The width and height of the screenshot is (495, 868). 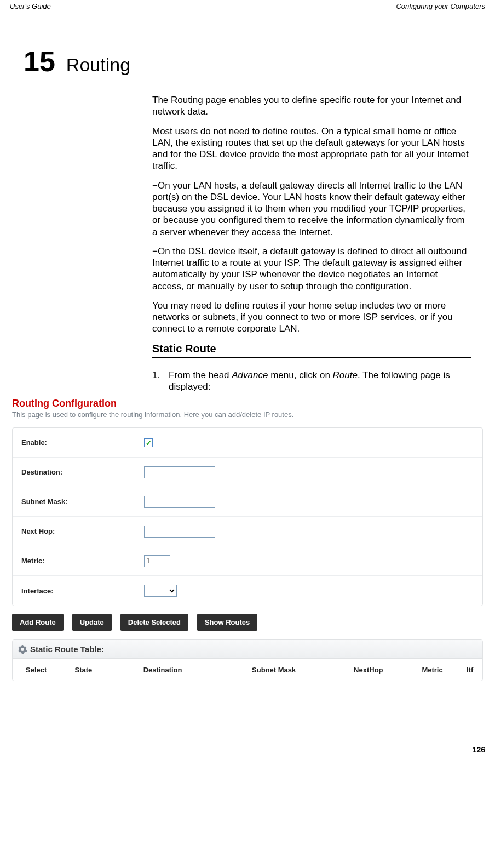 What do you see at coordinates (83, 670) in the screenshot?
I see `th-state: State` at bounding box center [83, 670].